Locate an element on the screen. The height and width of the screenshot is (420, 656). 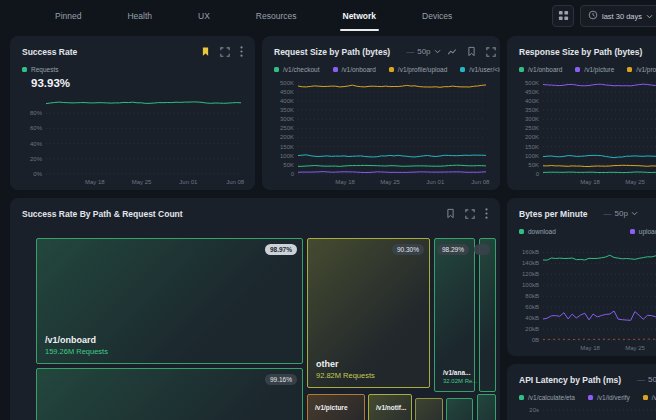
legend-label: /v1/picture is located at coordinates (599, 70).